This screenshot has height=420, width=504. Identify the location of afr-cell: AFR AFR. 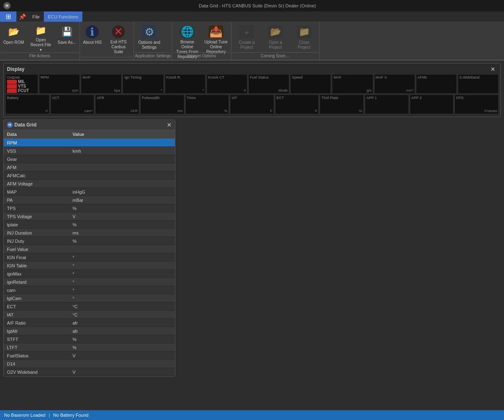
(117, 104).